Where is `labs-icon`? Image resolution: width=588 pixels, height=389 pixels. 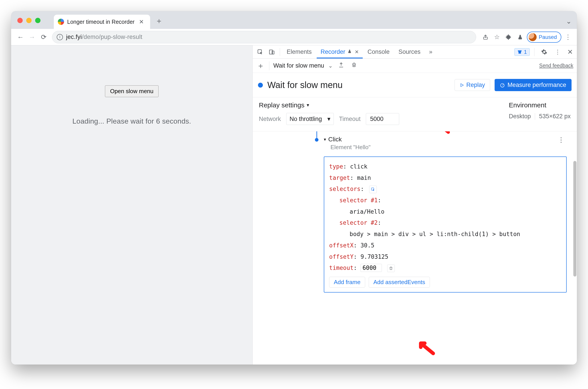
labs-icon is located at coordinates (520, 37).